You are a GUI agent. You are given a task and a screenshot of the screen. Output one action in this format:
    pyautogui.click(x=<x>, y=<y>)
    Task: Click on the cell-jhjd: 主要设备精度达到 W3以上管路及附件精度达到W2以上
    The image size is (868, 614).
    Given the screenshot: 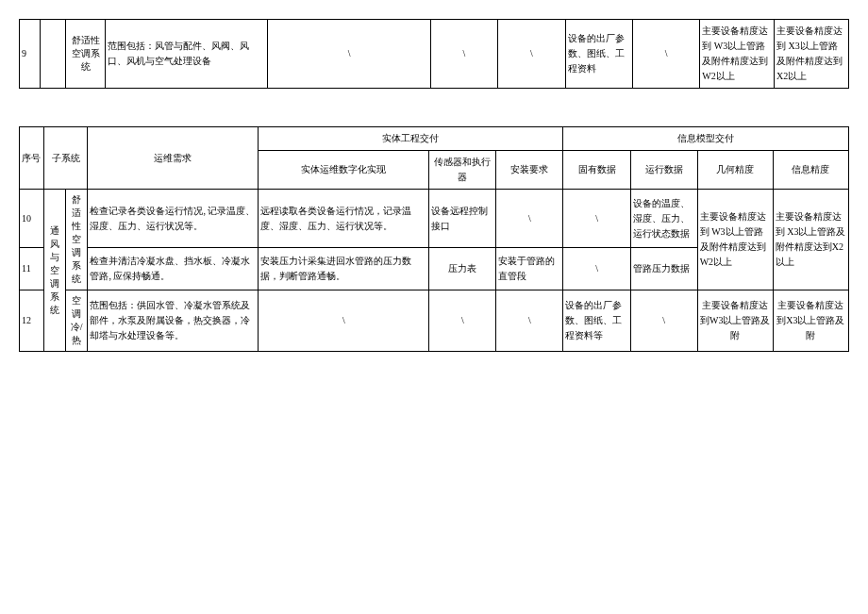 What is the action you would take?
    pyautogui.click(x=738, y=55)
    